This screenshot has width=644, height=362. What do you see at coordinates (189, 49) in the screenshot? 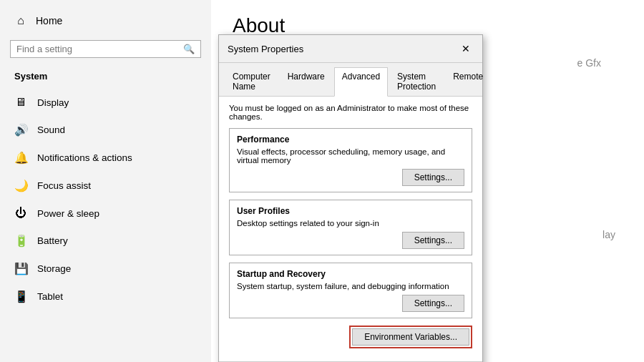
I see `search-icon: 🔍` at bounding box center [189, 49].